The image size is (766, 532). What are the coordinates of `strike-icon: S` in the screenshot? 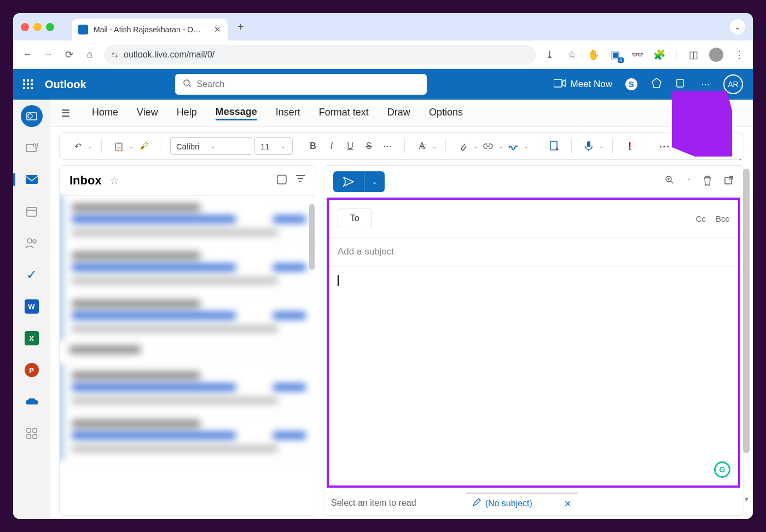 It's located at (369, 146).